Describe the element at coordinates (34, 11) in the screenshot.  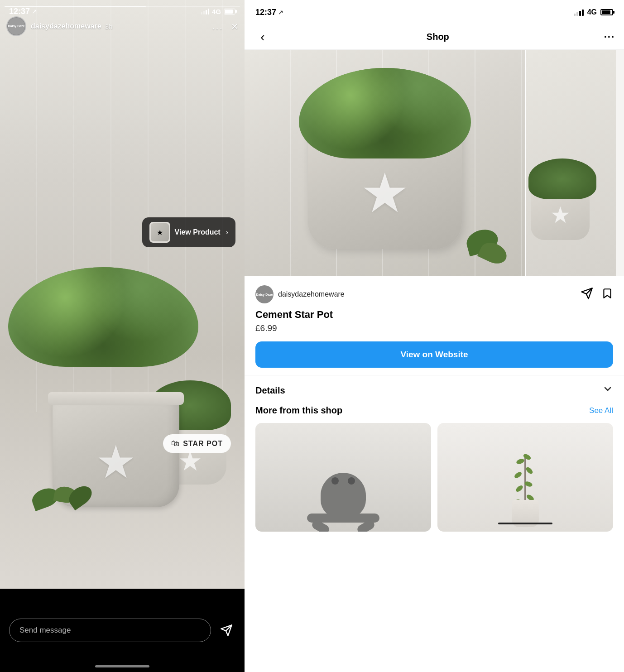
I see `left-location-arrow: ↗` at that location.